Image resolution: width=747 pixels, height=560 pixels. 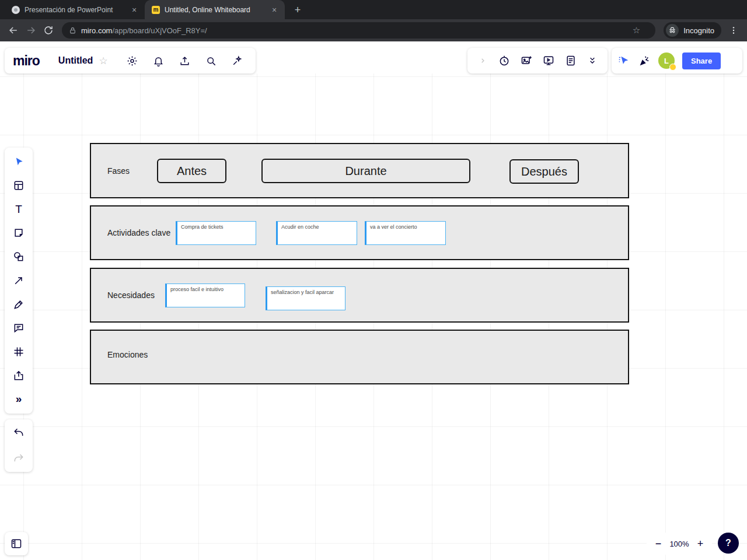 What do you see at coordinates (16, 10) in the screenshot?
I see `powerpoint-favicon-icon` at bounding box center [16, 10].